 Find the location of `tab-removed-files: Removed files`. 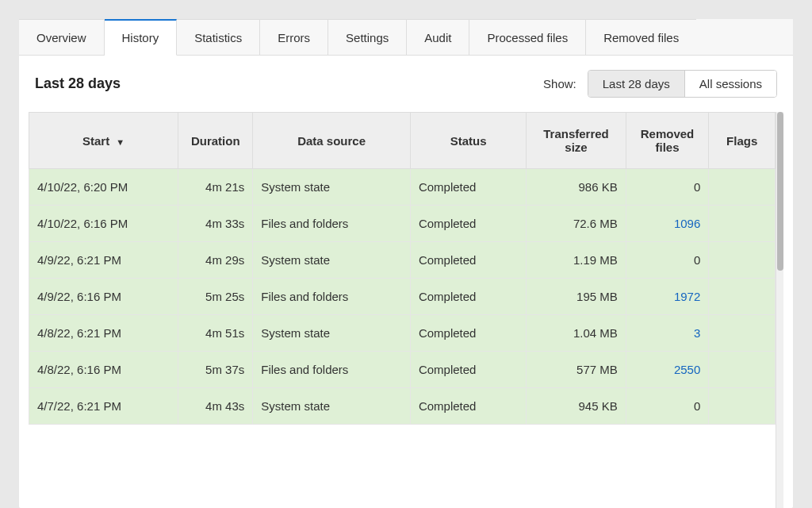

tab-removed-files: Removed files is located at coordinates (641, 37).